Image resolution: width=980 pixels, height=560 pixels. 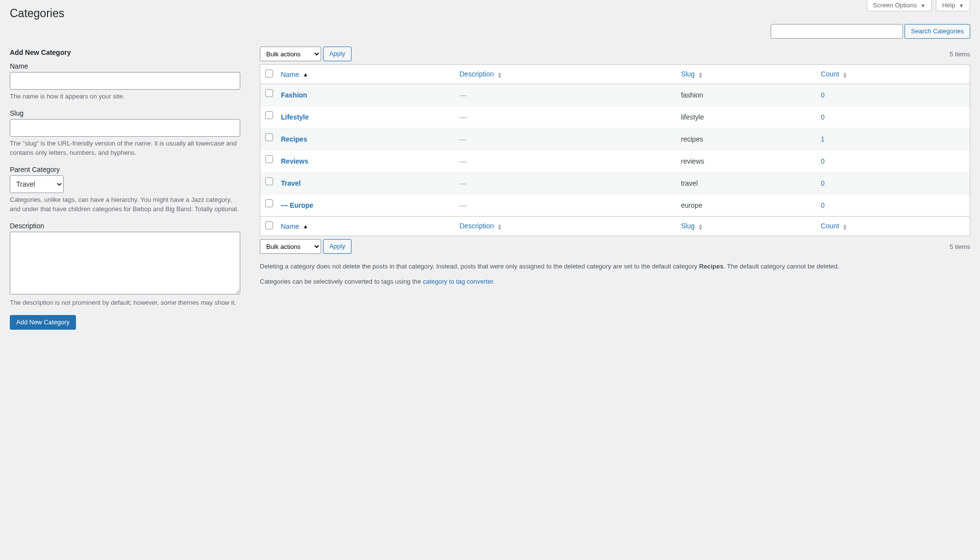 I want to click on col-slug: Slug ▲▼, so click(x=746, y=74).